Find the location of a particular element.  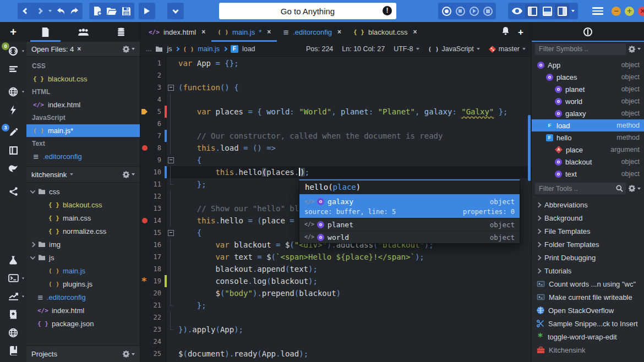

preview-button is located at coordinates (517, 11).